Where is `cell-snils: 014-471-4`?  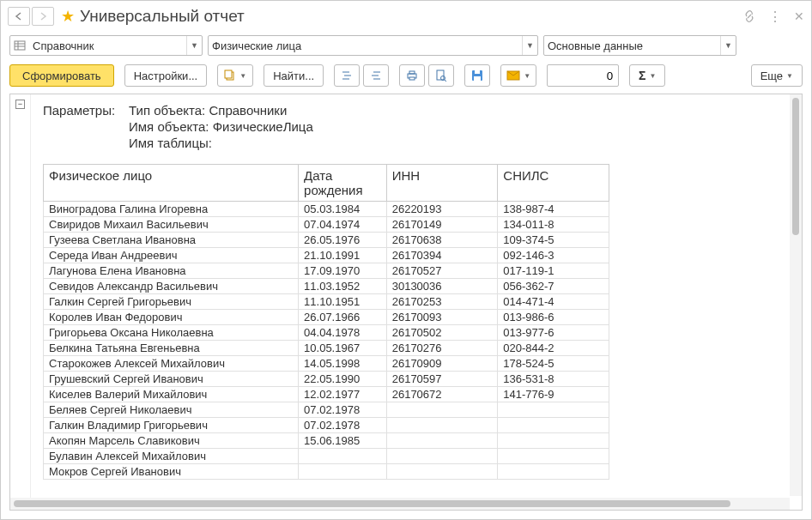 cell-snils: 014-471-4 is located at coordinates (554, 302).